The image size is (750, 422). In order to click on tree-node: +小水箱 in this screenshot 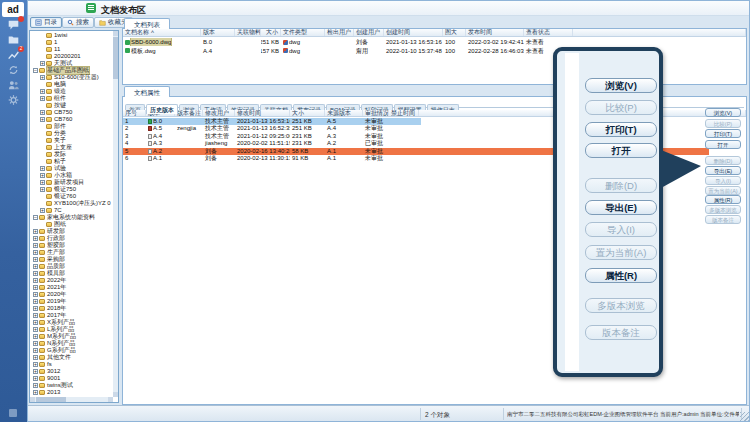, I will do `click(72, 176)`.